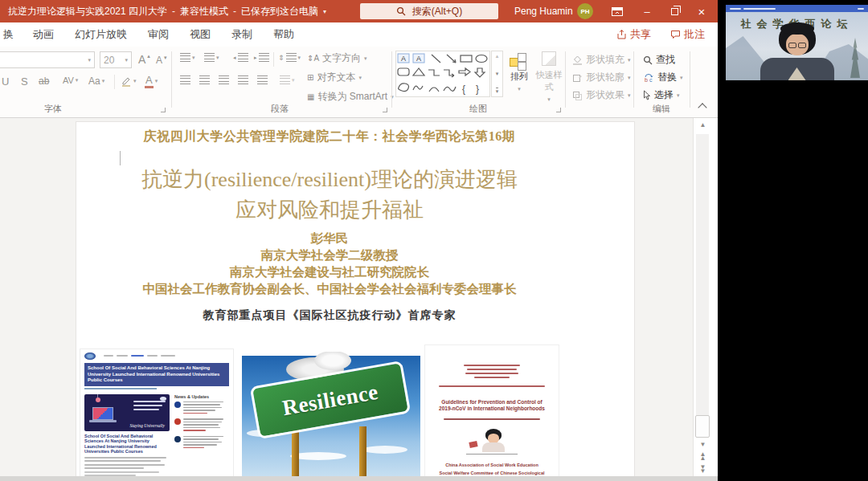  What do you see at coordinates (204, 80) in the screenshot?
I see `align-center-button` at bounding box center [204, 80].